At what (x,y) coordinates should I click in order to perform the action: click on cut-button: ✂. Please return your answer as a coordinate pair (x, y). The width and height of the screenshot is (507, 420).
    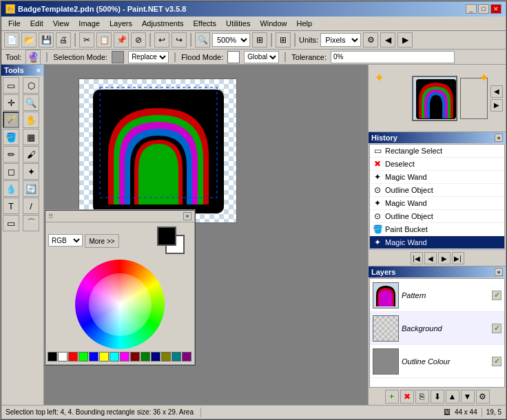
    Looking at the image, I should click on (87, 40).